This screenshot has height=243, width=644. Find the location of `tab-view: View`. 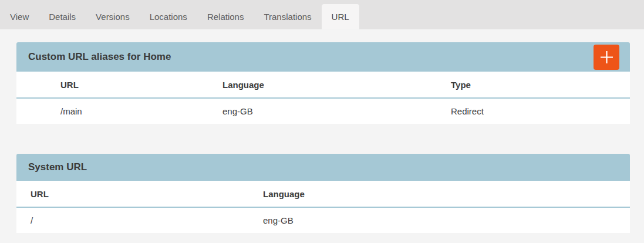

tab-view: View is located at coordinates (19, 16).